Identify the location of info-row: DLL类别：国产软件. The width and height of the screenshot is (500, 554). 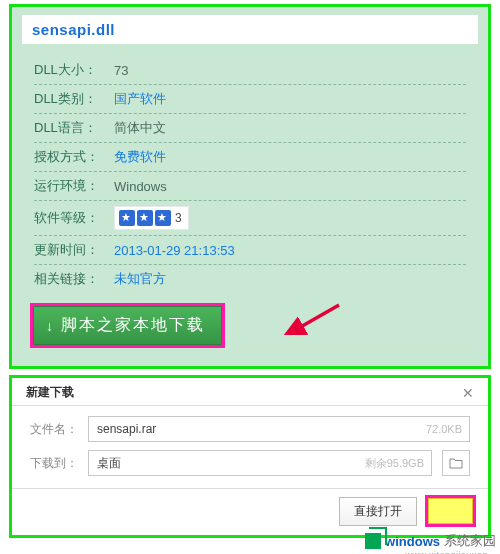
(250, 100).